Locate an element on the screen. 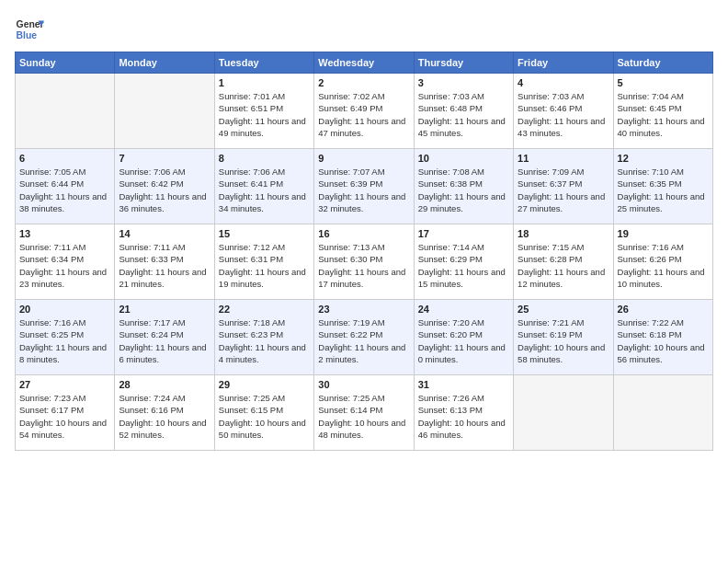 Image resolution: width=728 pixels, height=563 pixels. calendar-cell: 12Sunrise: 7:10 AM Sunset: 6:35 PM Dayli… is located at coordinates (663, 187).